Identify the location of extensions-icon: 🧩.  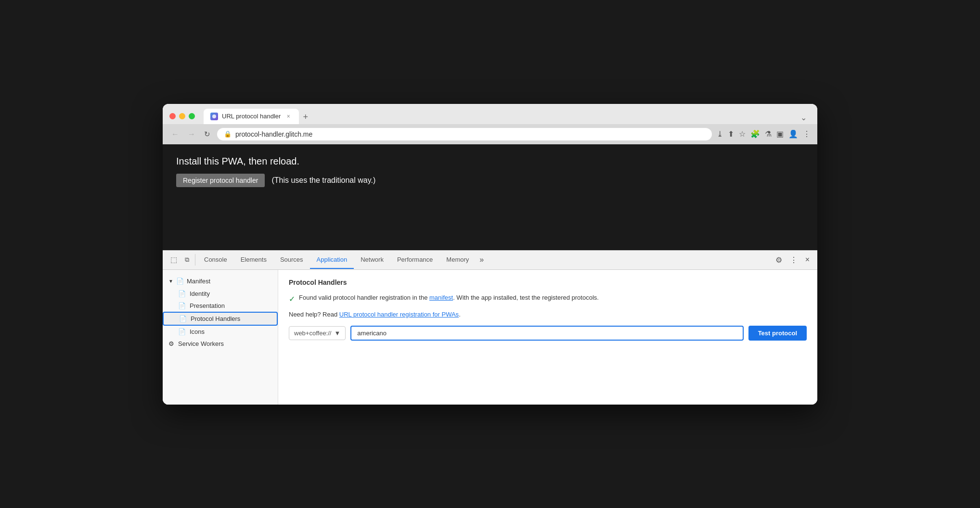
(755, 134).